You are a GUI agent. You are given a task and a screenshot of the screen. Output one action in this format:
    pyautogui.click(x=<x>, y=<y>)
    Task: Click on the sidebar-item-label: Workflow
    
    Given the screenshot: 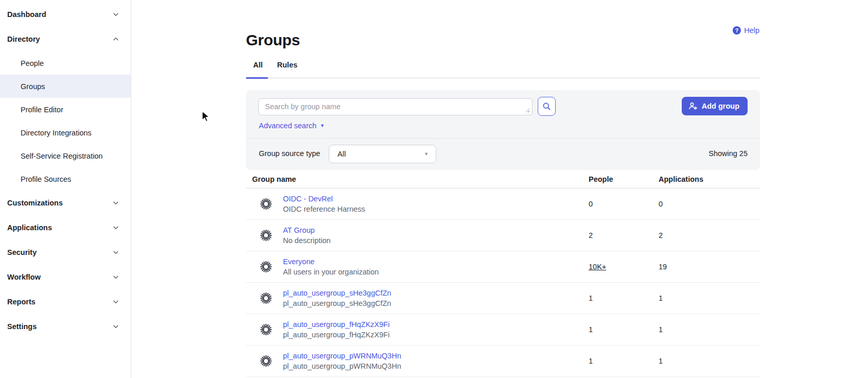 What is the action you would take?
    pyautogui.click(x=24, y=277)
    